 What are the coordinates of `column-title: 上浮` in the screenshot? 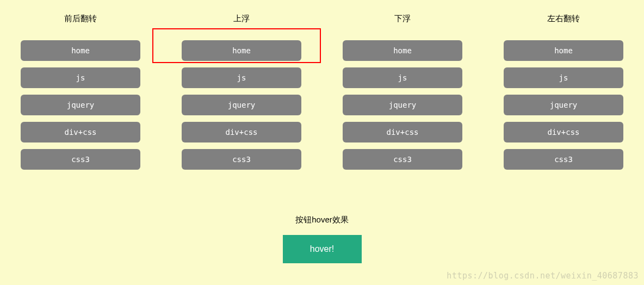 It's located at (242, 18).